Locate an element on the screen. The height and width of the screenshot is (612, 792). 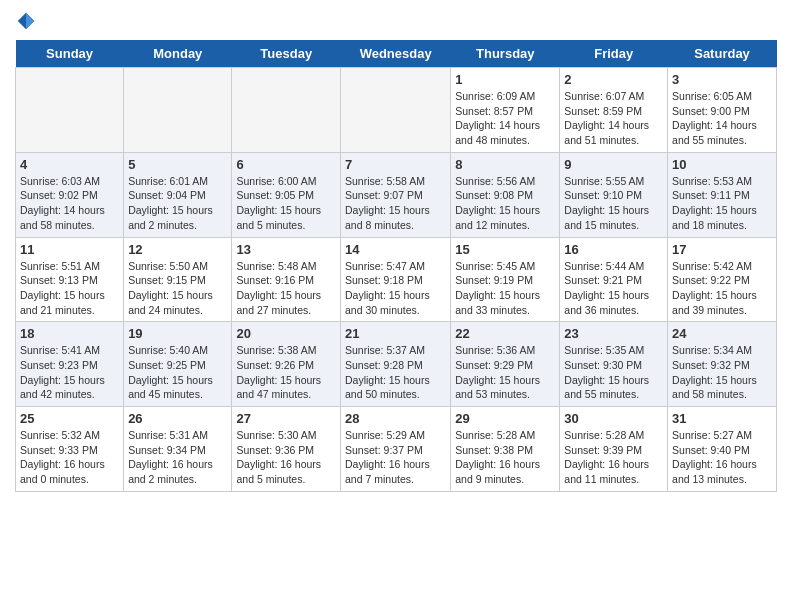
day-number: 27 is located at coordinates (286, 418).